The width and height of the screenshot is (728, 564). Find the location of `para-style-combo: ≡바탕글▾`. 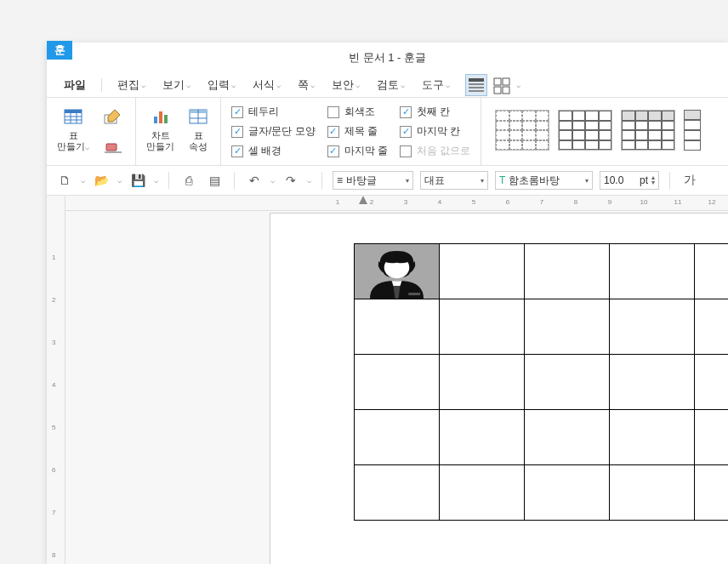

para-style-combo: ≡바탕글▾ is located at coordinates (373, 180).